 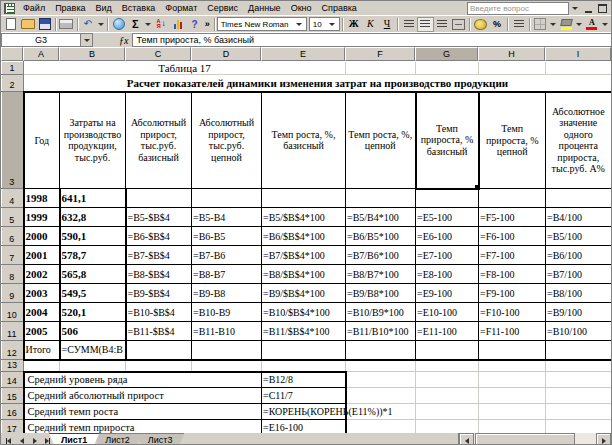 What do you see at coordinates (579, 350) in the screenshot?
I see `cell-I12` at bounding box center [579, 350].